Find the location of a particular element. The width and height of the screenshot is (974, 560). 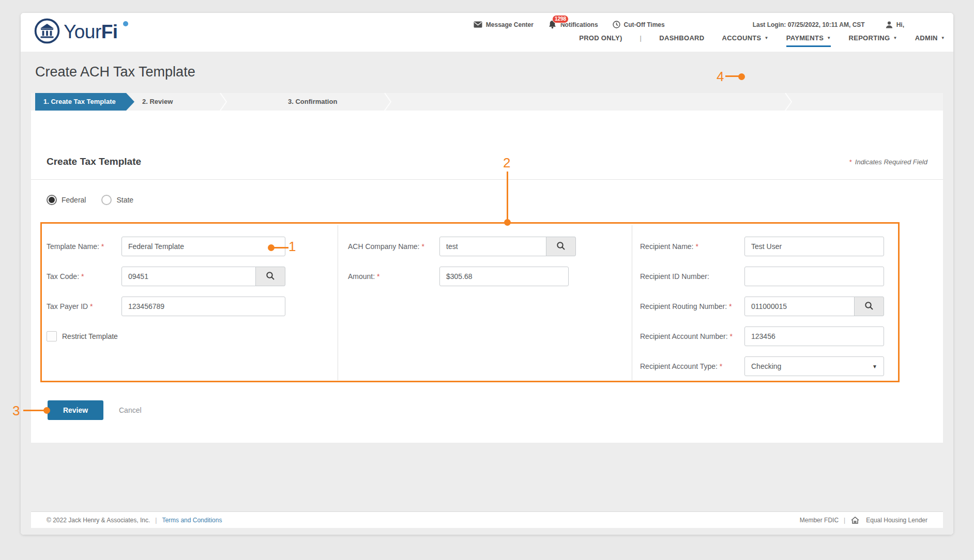

recipient-account-input is located at coordinates (814, 336).